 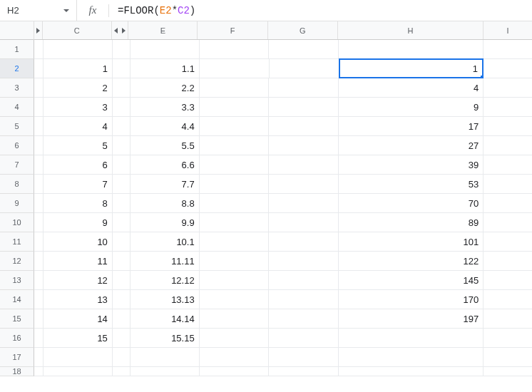 I want to click on cell: 101, so click(x=411, y=242).